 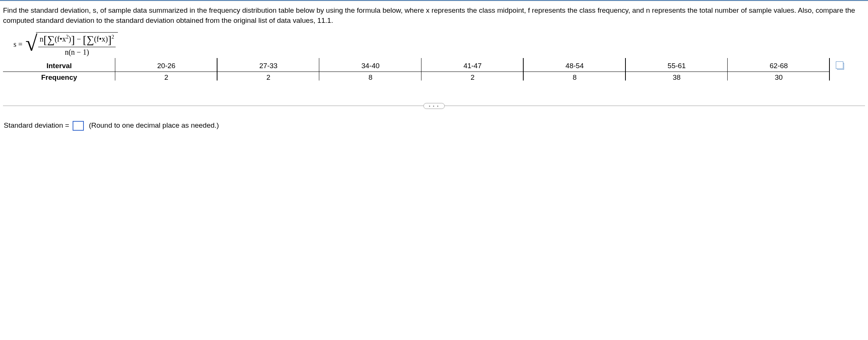 I want to click on standard-deviation-input, so click(x=78, y=126).